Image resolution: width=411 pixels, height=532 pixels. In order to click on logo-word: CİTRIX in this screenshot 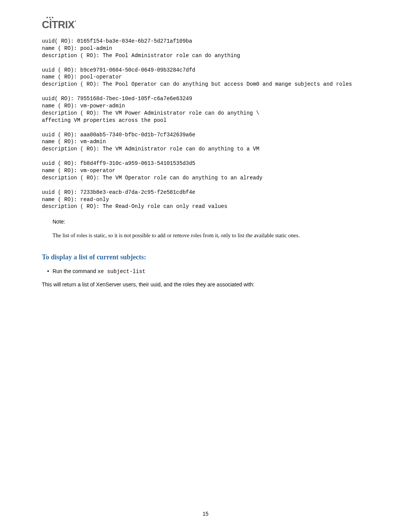, I will do `click(58, 25)`.